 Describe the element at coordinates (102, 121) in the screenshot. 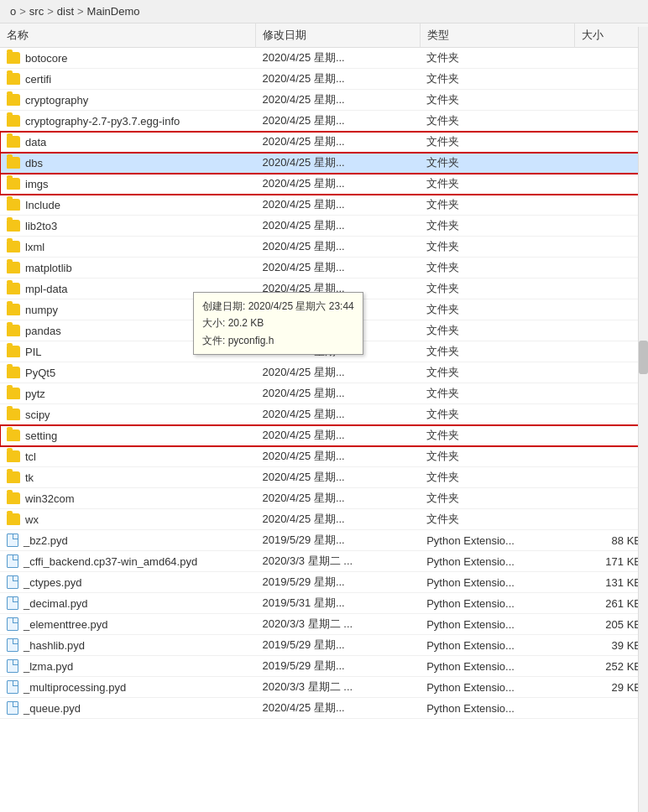

I see `file-name: cryptography-2.7-py3.7.egg-info` at that location.